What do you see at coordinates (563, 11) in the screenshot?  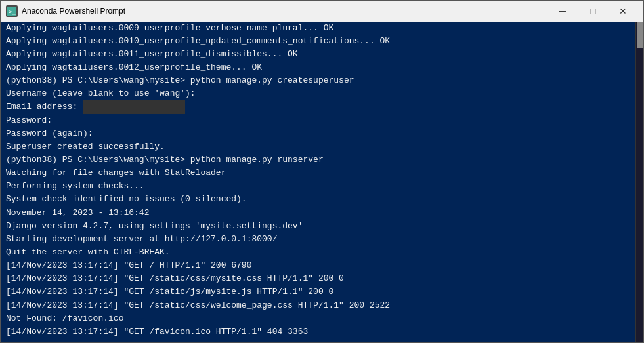 I see `minimize-button: ─` at bounding box center [563, 11].